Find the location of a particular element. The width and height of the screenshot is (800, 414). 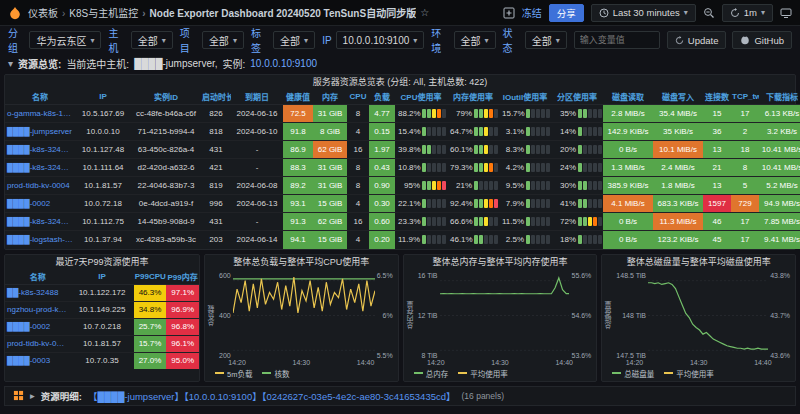

filter-chip: 分组华为云东区▾ is located at coordinates (54, 40).